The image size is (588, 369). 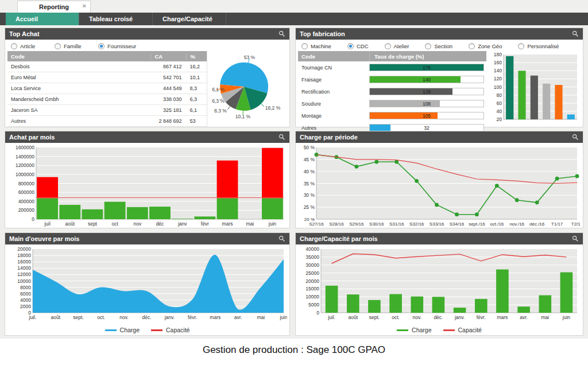 What do you see at coordinates (312, 265) in the screenshot?
I see `svg-text: 30000` at bounding box center [312, 265].